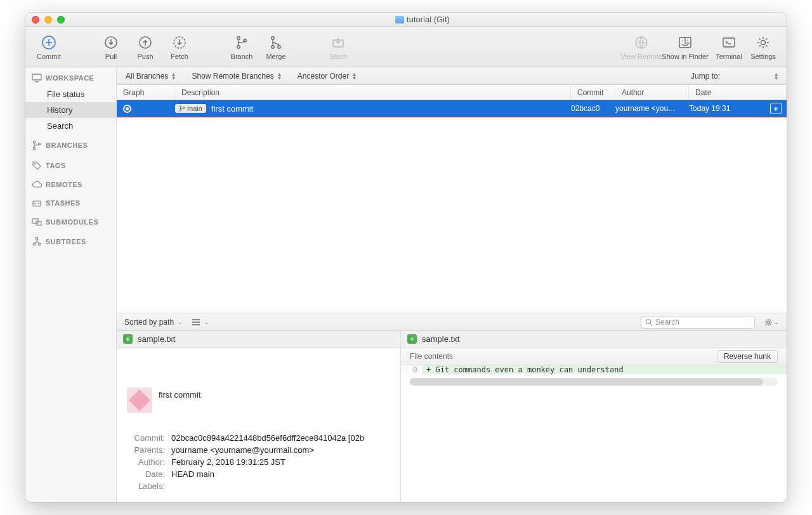 The image size is (812, 515). Describe the element at coordinates (37, 166) in the screenshot. I see `tag-icon` at that location.